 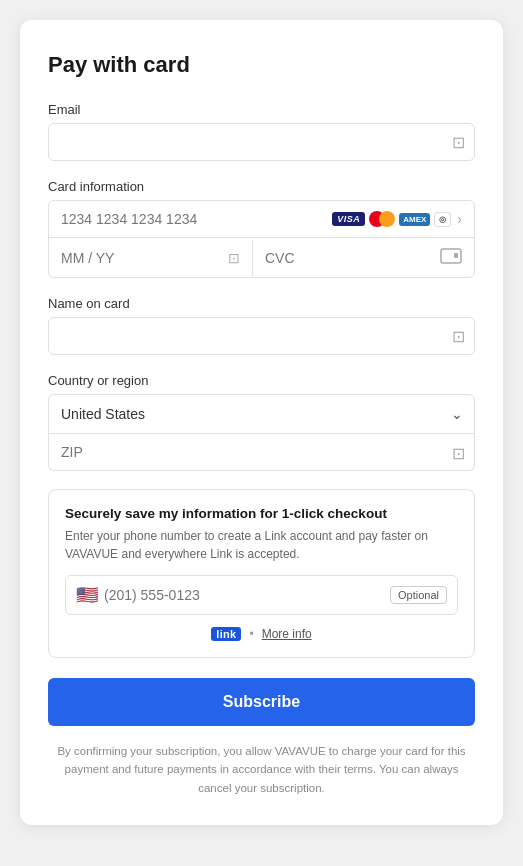 What do you see at coordinates (262, 220) in the screenshot?
I see `card-number-row: VISA AMEX ◎ ›` at bounding box center [262, 220].